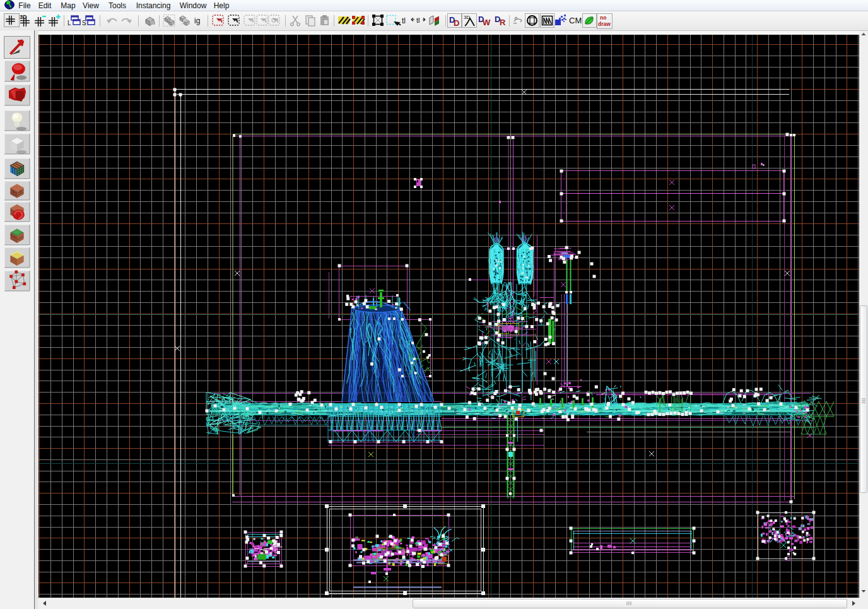 The height and width of the screenshot is (609, 868). Describe the element at coordinates (603, 18) in the screenshot. I see `svg-text: no` at that location.